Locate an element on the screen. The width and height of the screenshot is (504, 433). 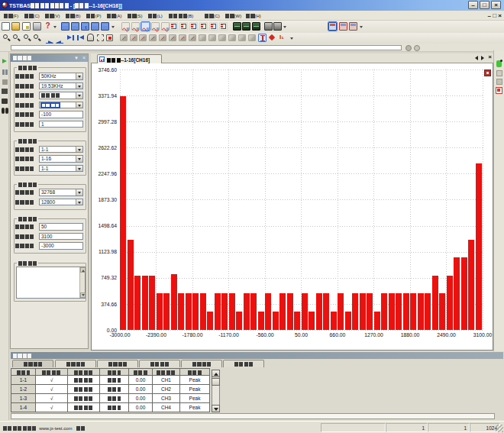
svg-text: 660.00 is located at coordinates (338, 334).